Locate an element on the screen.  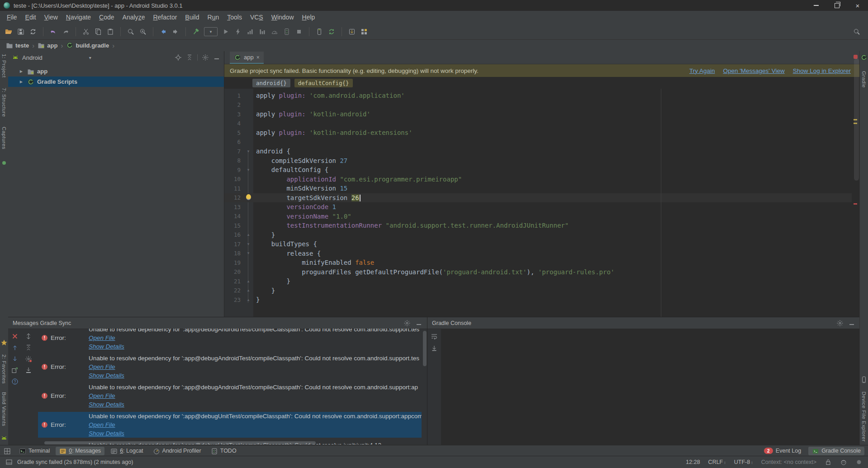
copy-icon is located at coordinates (98, 32).